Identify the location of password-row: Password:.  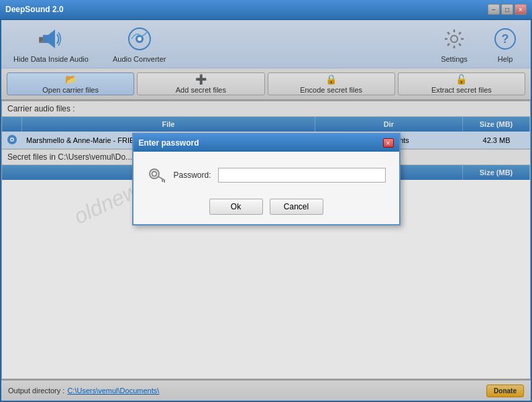
(266, 175).